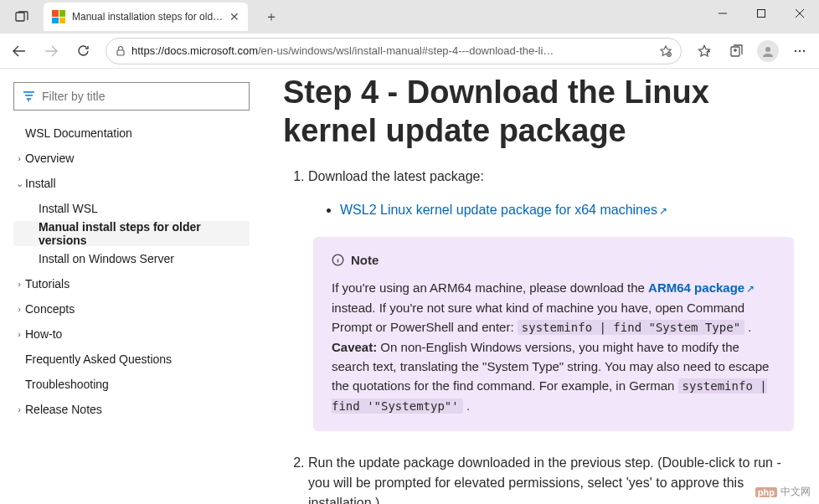 The image size is (819, 504). What do you see at coordinates (554, 347) in the screenshot?
I see `note-body: If you're using an ARM64 machine, please…` at bounding box center [554, 347].